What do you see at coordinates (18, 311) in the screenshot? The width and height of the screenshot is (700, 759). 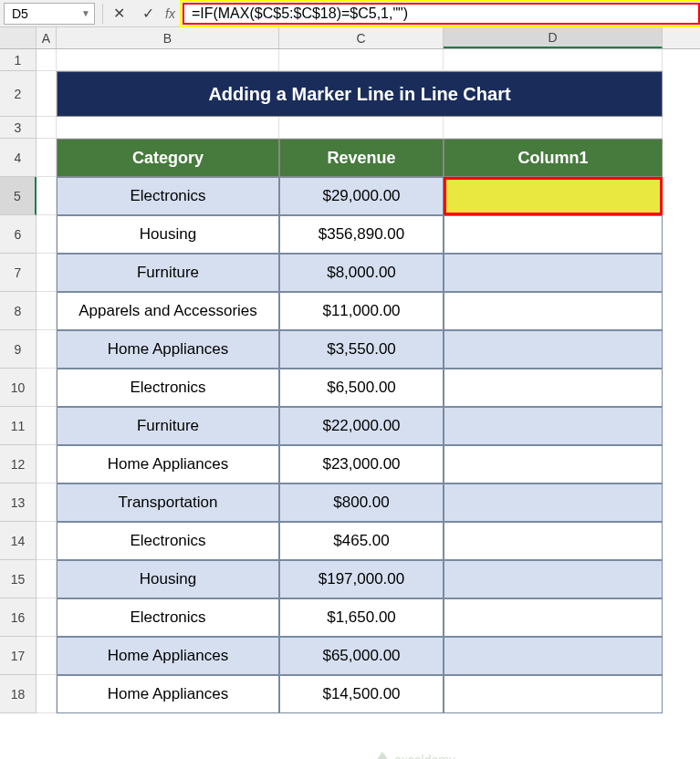 I see `row-header-8: 8` at bounding box center [18, 311].